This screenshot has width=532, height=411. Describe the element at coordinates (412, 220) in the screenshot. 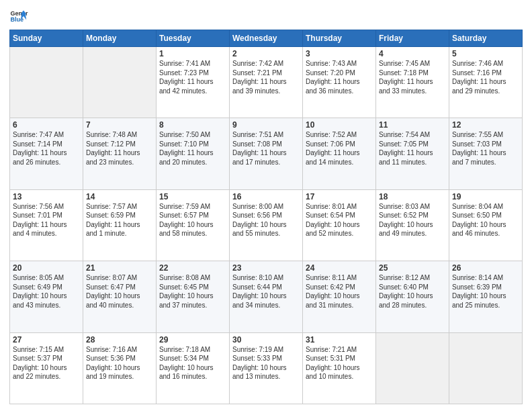

I see `day-info: Sunrise: 8:03 AM Sunset: 6:52 PM Dayligh…` at that location.